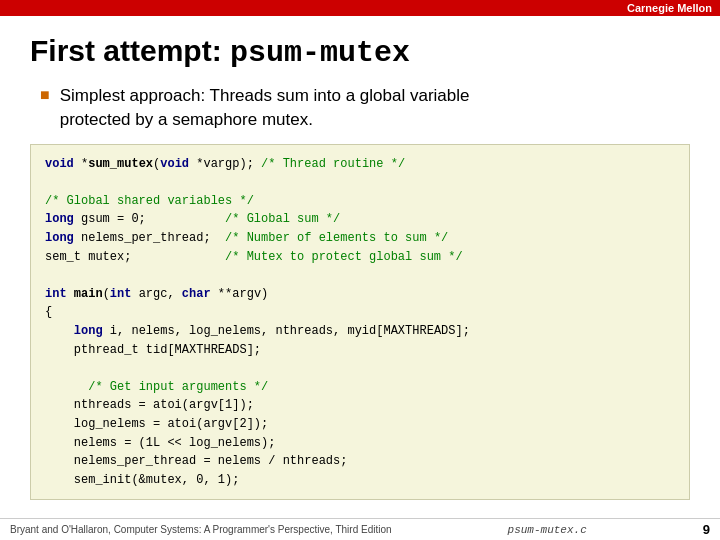 This screenshot has height=540, width=720. Describe the element at coordinates (130, 50) in the screenshot. I see `title-text: First attempt:` at that location.